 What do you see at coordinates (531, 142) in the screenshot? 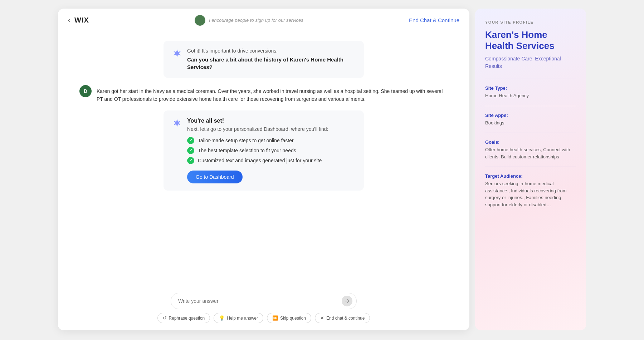
I see `field-label-2: Goals:` at bounding box center [531, 142].